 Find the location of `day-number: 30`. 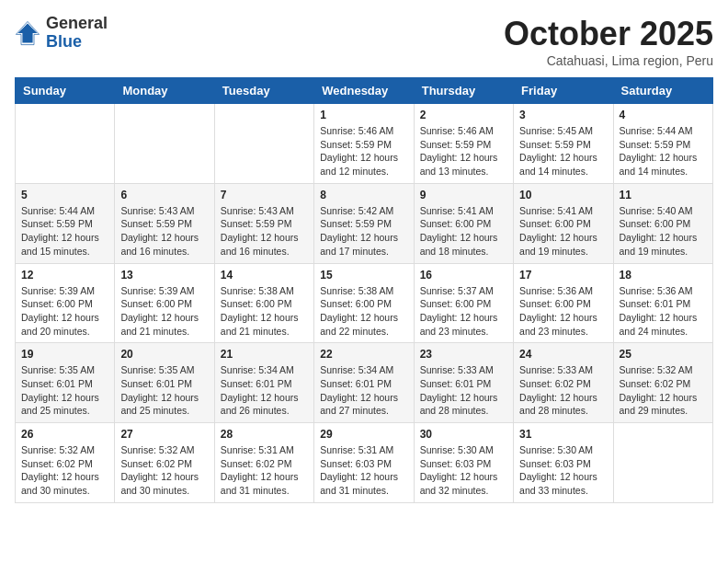

day-number: 30 is located at coordinates (463, 434).